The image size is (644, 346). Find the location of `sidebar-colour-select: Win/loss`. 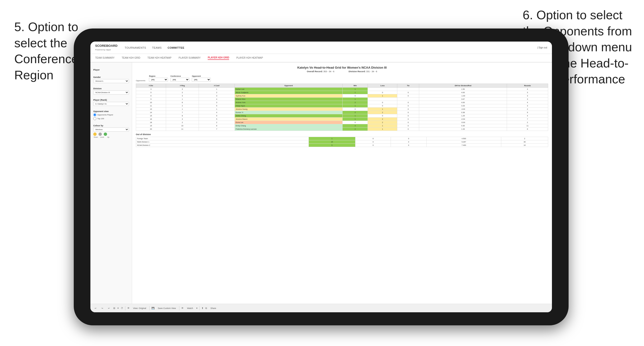

sidebar-colour-select: Win/loss is located at coordinates (111, 130).